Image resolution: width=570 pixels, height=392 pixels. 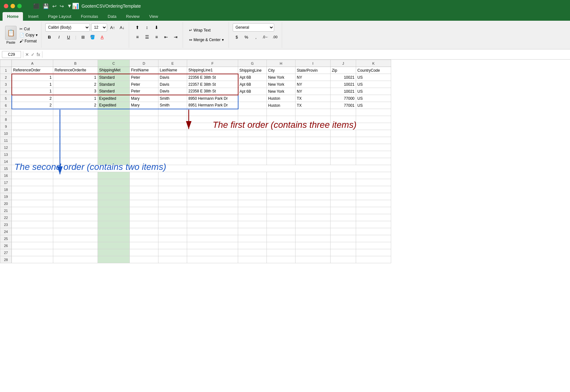 I want to click on col-header-A: A, so click(x=33, y=63).